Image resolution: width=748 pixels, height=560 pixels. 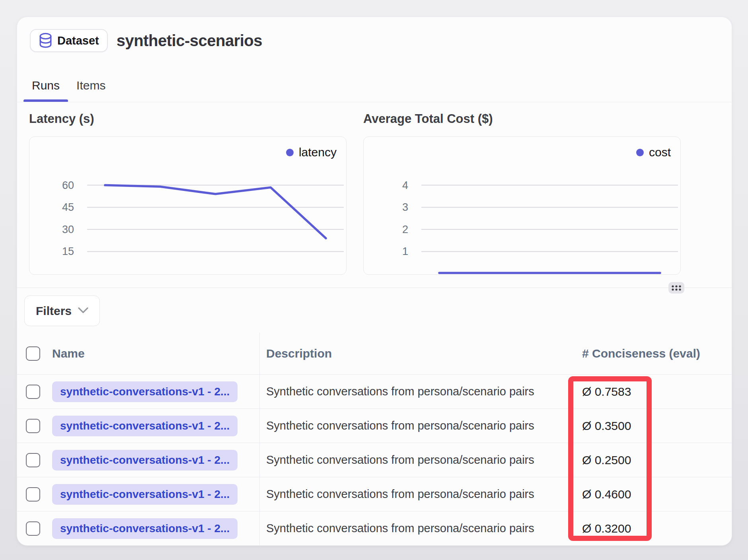 I want to click on column-header-name: Name, so click(x=68, y=354).